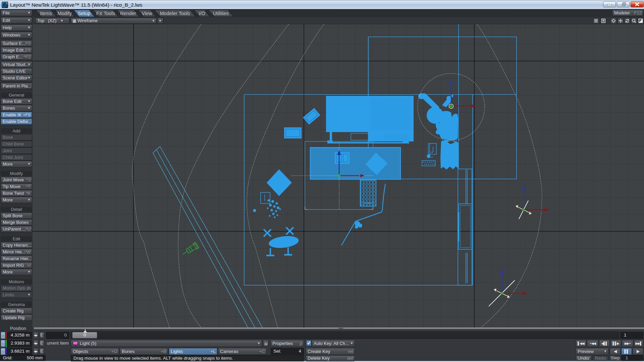 The width and height of the screenshot is (644, 362). I want to click on svg-text: FX Tools, so click(106, 13).